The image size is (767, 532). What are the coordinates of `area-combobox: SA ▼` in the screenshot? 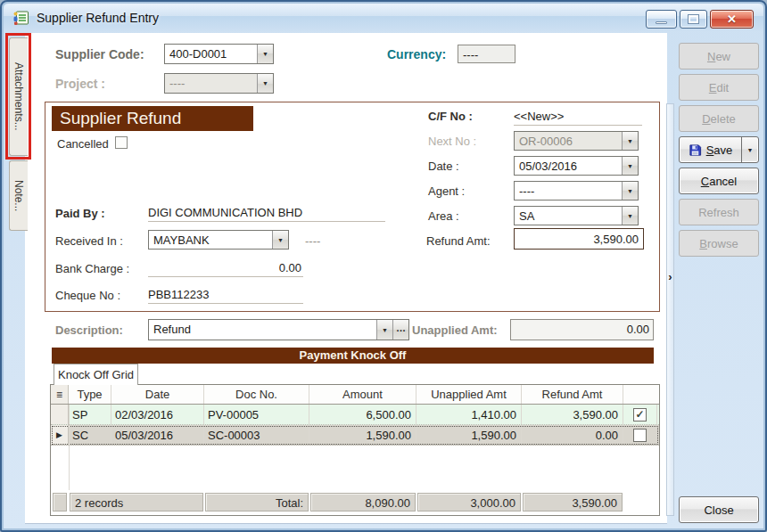 It's located at (576, 216).